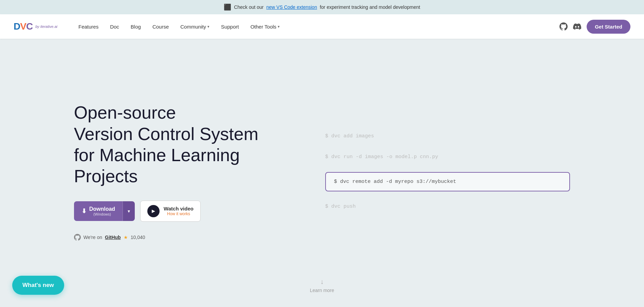 This screenshot has width=644, height=307. What do you see at coordinates (93, 237) in the screenshot?
I see `github-we-on: We're on` at bounding box center [93, 237].